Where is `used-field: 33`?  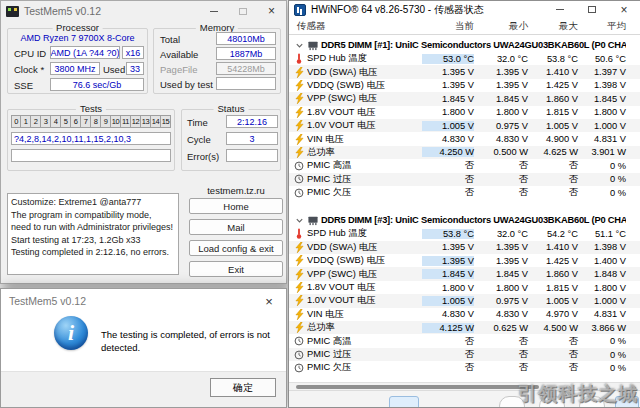 used-field: 33 is located at coordinates (135, 68).